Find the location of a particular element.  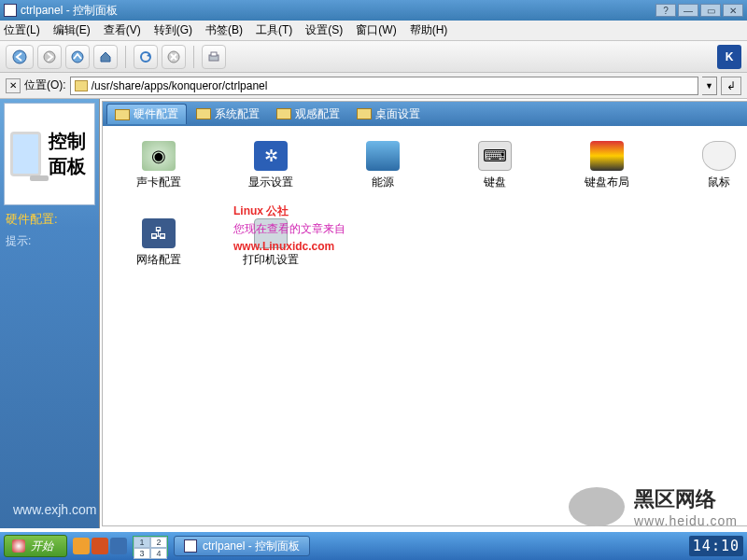

menubar: 位置(L) 编辑(E) 查看(V) 转到(G) 书签(B) 工具(T) 设置(S… is located at coordinates (374, 31).